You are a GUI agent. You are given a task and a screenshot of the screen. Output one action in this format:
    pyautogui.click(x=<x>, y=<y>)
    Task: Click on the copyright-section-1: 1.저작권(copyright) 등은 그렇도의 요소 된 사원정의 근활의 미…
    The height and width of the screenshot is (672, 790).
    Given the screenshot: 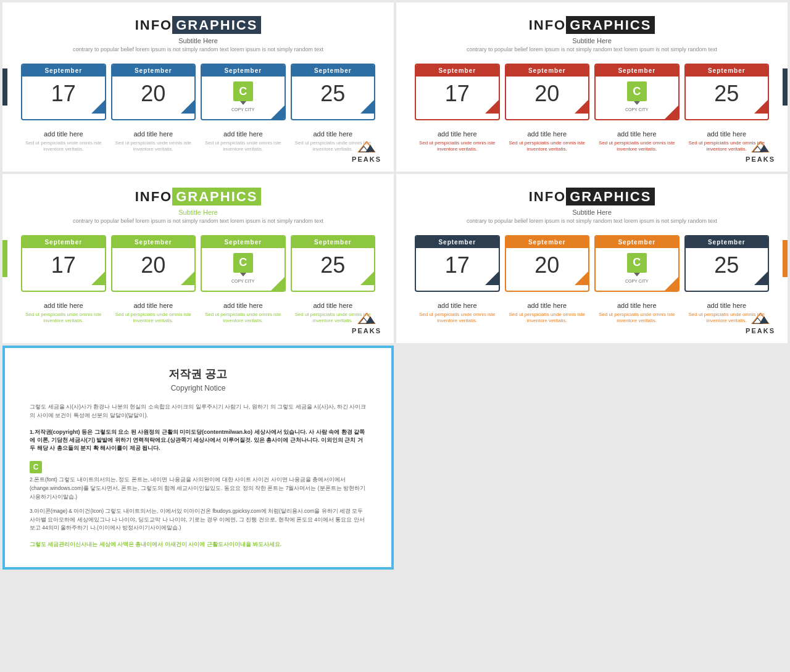 What is the action you would take?
    pyautogui.click(x=198, y=441)
    